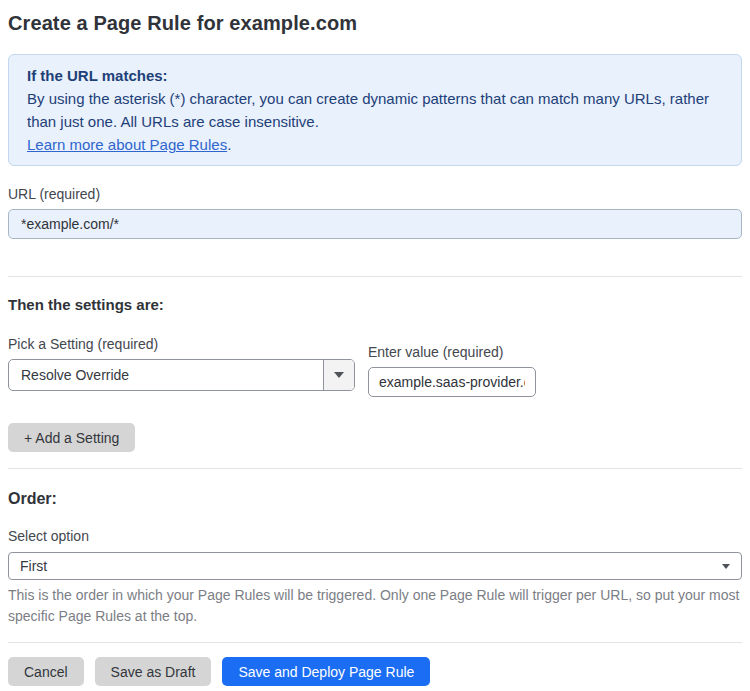  Describe the element at coordinates (375, 499) in the screenshot. I see `order-section-heading: Order:` at that location.